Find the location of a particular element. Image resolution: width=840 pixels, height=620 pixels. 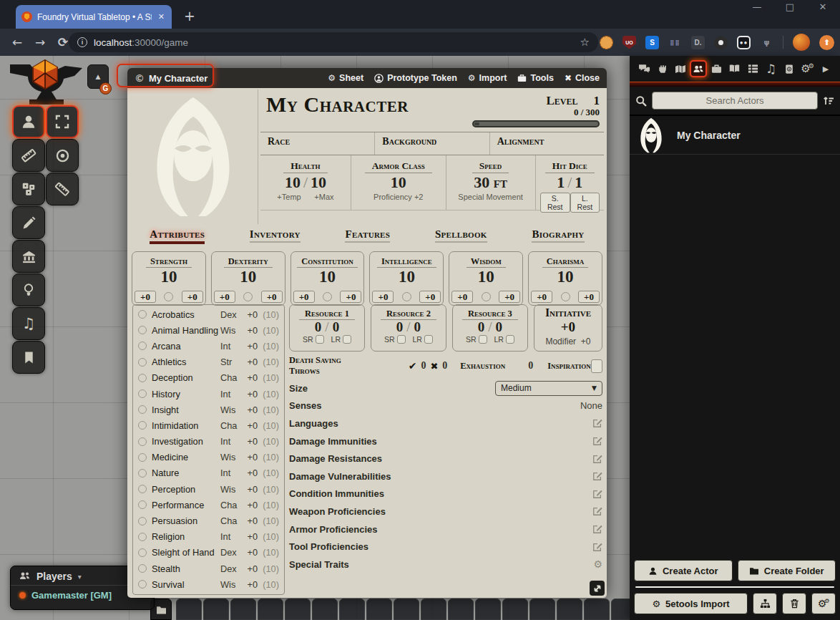

ability-name: Wisdom is located at coordinates (487, 262).